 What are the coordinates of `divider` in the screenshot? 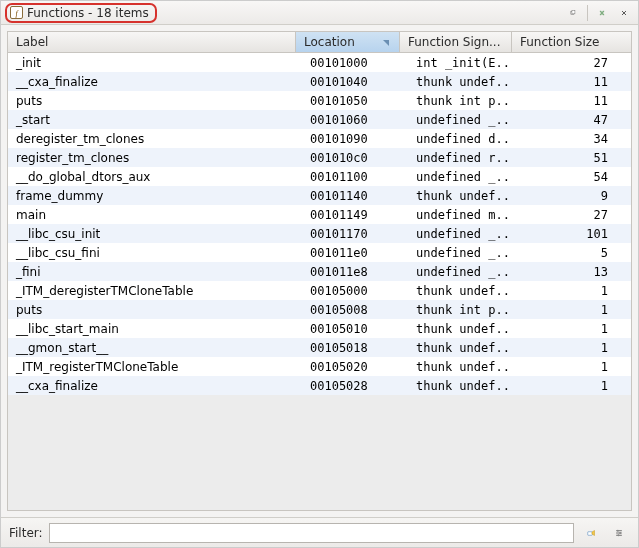 It's located at (588, 13).